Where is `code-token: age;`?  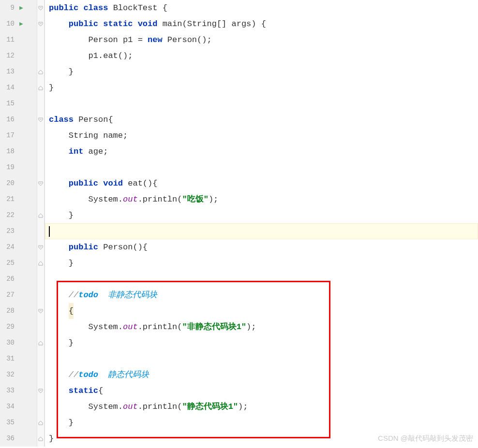 code-token: age; is located at coordinates (96, 152).